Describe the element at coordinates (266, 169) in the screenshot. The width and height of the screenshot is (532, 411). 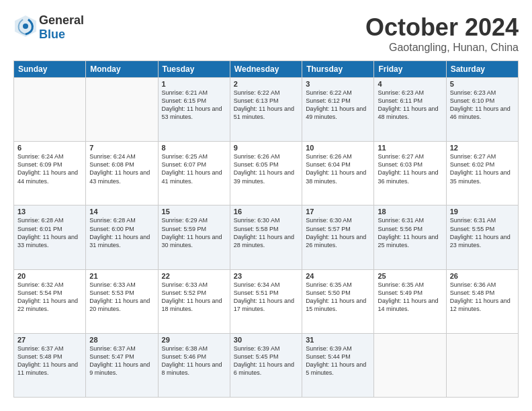
I see `day-info: Sunrise: 6:26 AMSunset: 6:05 PMDaylight:…` at that location.